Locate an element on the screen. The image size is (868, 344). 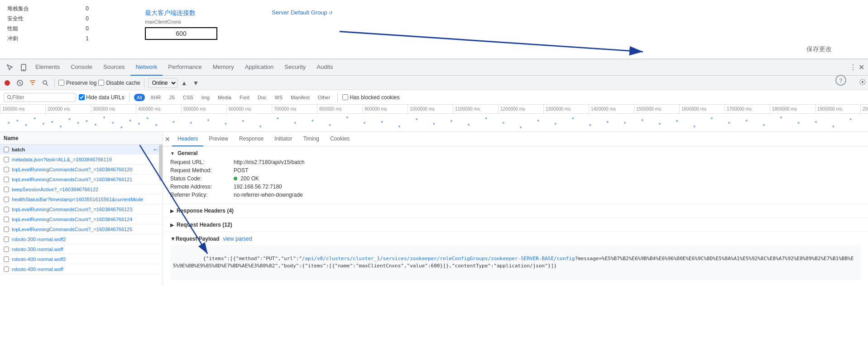
detail-tab-cookies: Cookies is located at coordinates (340, 139).